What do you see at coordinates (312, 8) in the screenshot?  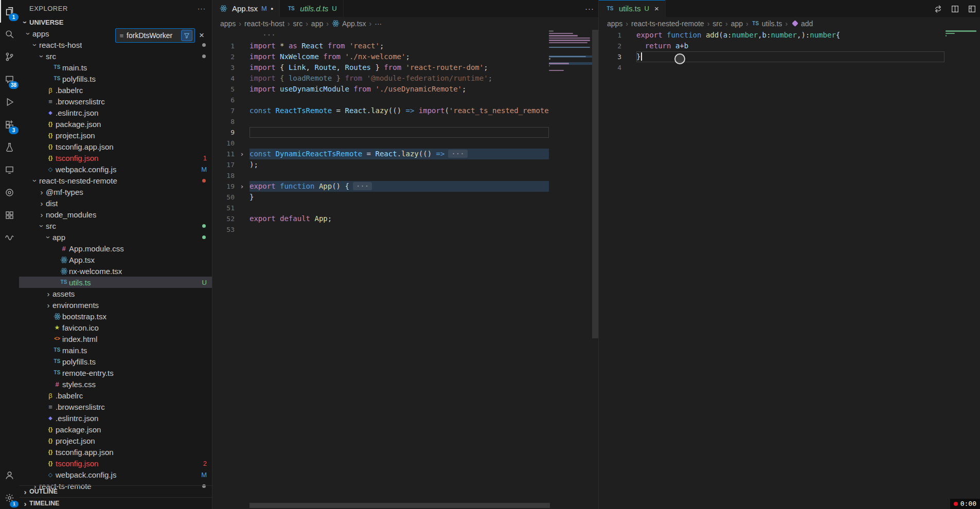 I see `tab-utils-d-ts: TS utils.d.ts U` at bounding box center [312, 8].